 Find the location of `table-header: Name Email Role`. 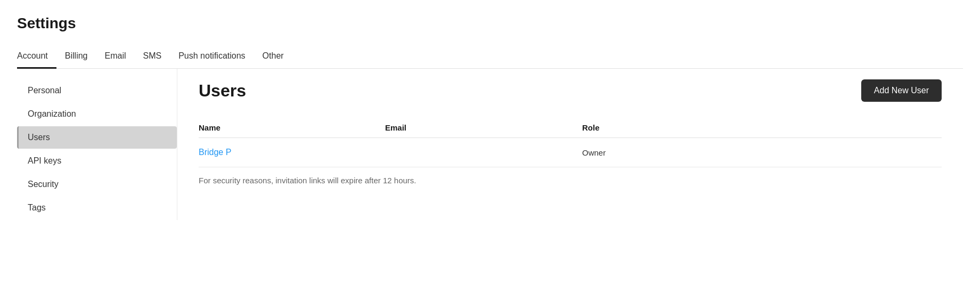

table-header: Name Email Role is located at coordinates (570, 128).